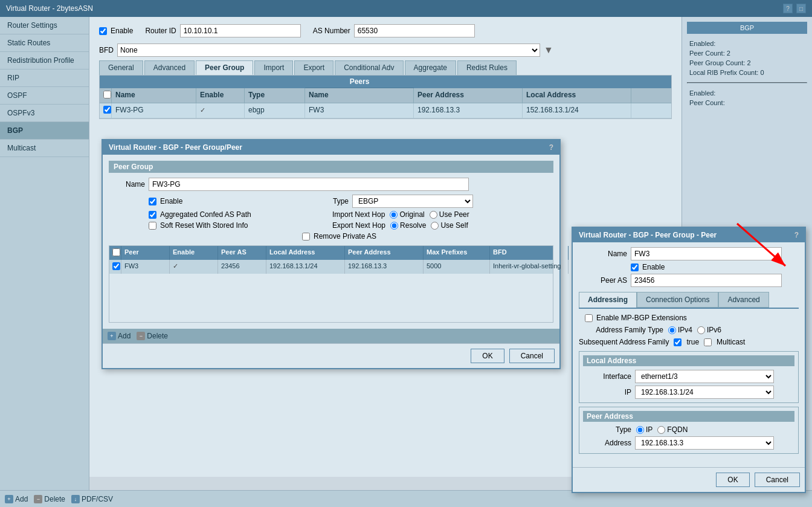 Image resolution: width=812 pixels, height=507 pixels. What do you see at coordinates (794, 8) in the screenshot?
I see `title-bar-icons: ? □` at bounding box center [794, 8].